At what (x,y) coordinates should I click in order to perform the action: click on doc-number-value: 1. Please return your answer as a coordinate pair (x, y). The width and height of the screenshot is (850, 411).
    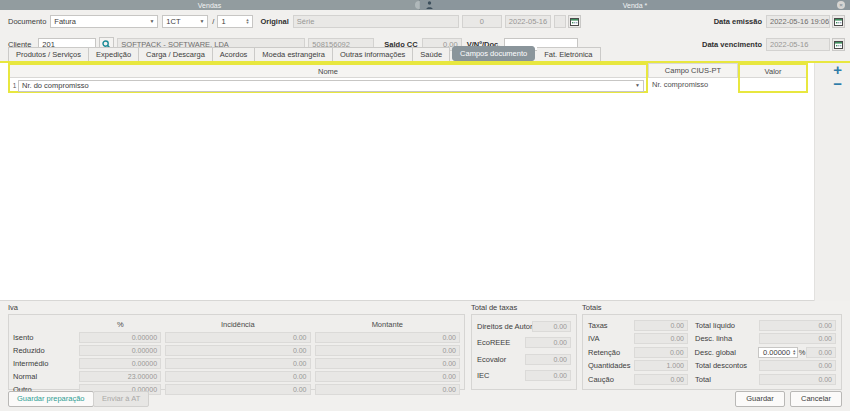
    Looking at the image, I should click on (223, 22).